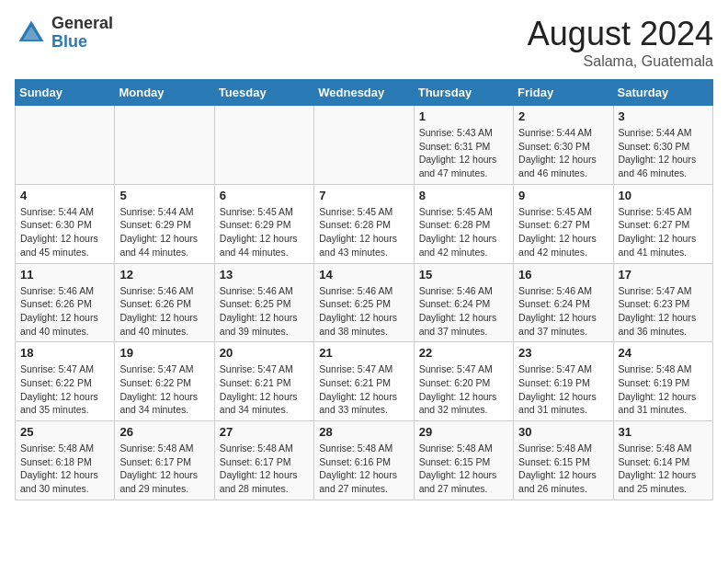 This screenshot has width=728, height=563. What do you see at coordinates (563, 116) in the screenshot?
I see `day-number: 2` at bounding box center [563, 116].